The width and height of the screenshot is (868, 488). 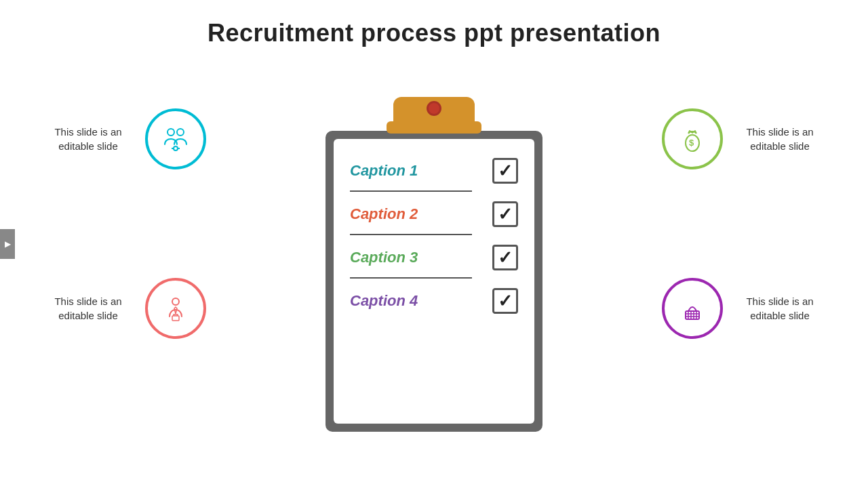 I want to click on side-text-top-right: This slide is an editable slide, so click(x=780, y=139).